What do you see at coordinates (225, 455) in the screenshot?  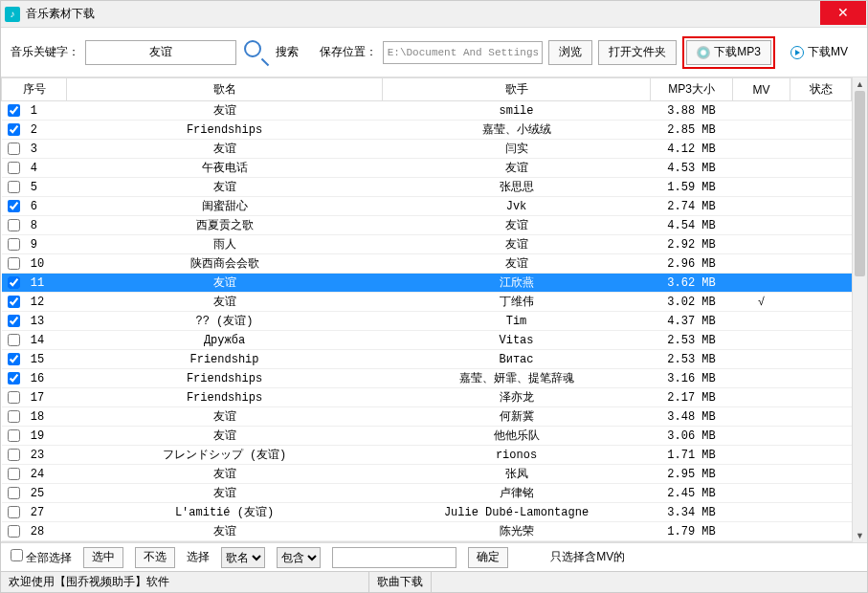 I see `cell-song: フレンドシップ (友谊)` at bounding box center [225, 455].